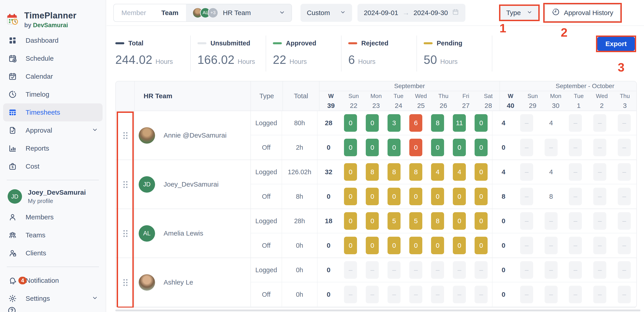 The width and height of the screenshot is (644, 312). Describe the element at coordinates (394, 123) in the screenshot. I see `day-cell: 3` at that location.